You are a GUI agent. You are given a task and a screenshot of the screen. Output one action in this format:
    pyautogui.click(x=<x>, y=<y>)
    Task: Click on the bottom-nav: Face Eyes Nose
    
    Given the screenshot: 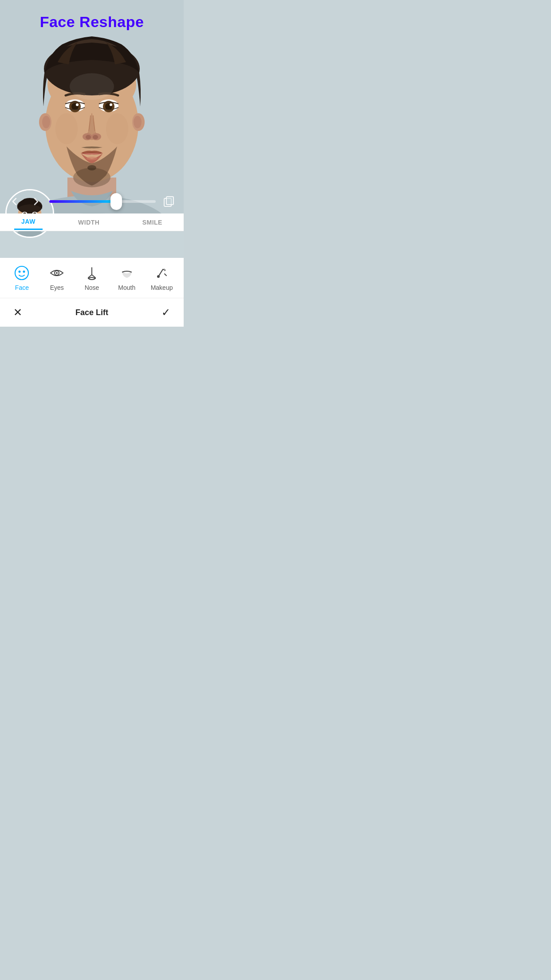 What is the action you would take?
    pyautogui.click(x=92, y=278)
    